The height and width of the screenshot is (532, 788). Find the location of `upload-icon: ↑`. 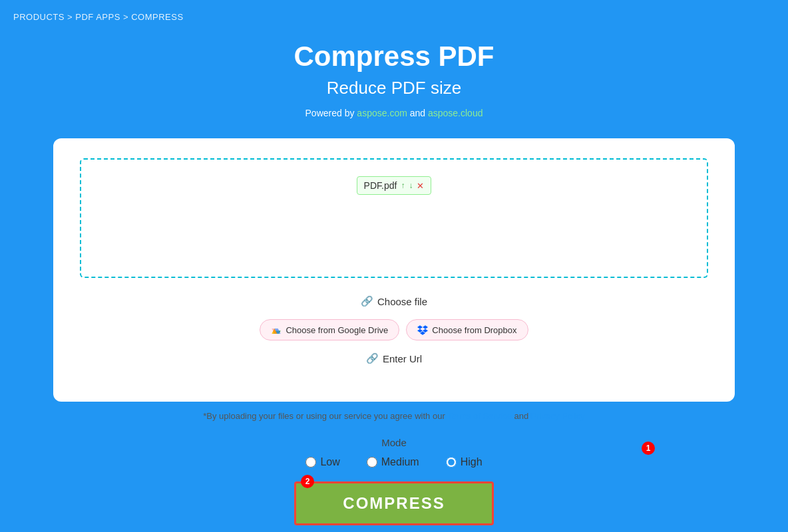

upload-icon: ↑ is located at coordinates (403, 186).